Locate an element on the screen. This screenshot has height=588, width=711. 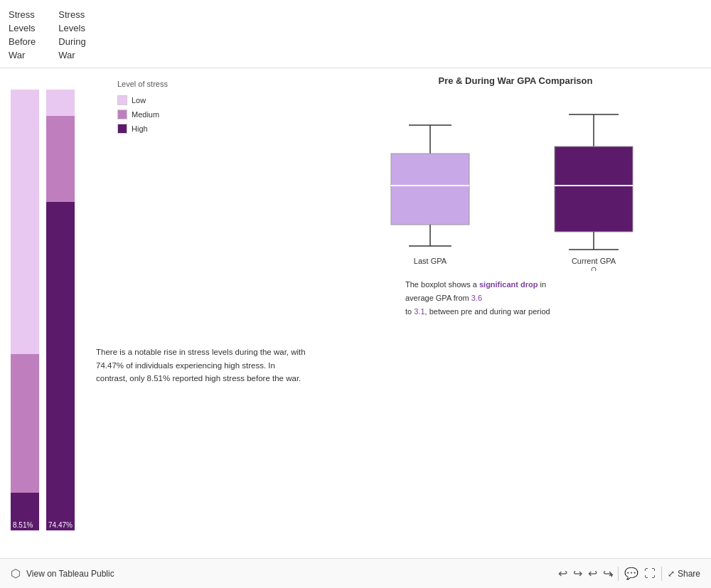
tableau-icon: ⬡ is located at coordinates (16, 573).